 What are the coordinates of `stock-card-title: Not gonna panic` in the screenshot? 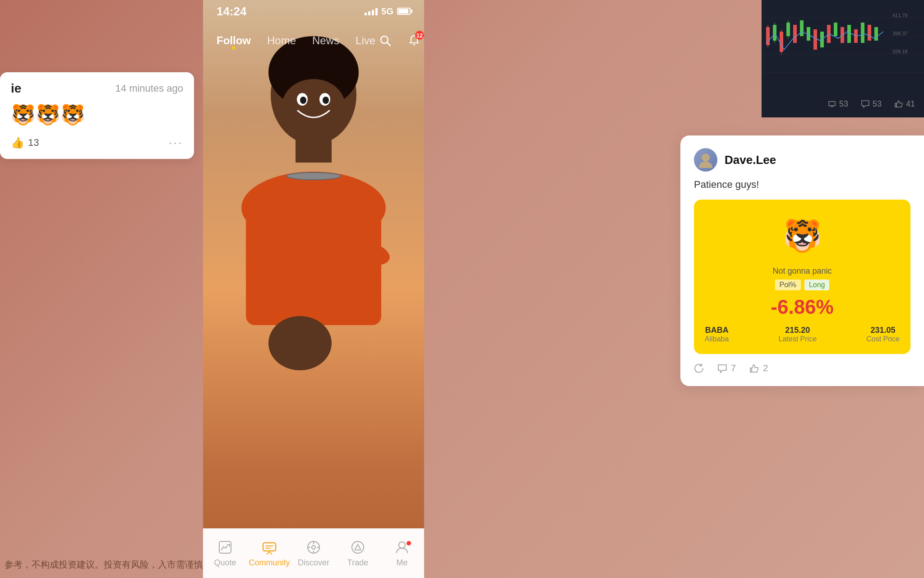 It's located at (802, 271).